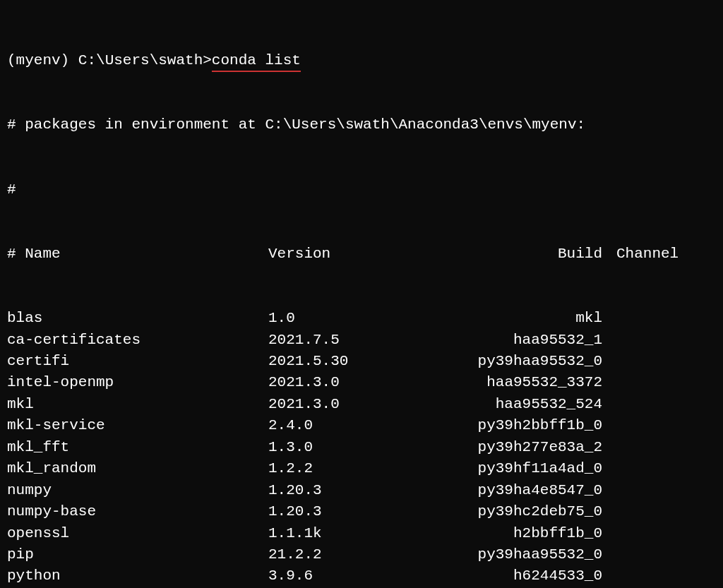 This screenshot has width=723, height=588. What do you see at coordinates (347, 340) in the screenshot?
I see `package-version: 2021.7.5` at bounding box center [347, 340].